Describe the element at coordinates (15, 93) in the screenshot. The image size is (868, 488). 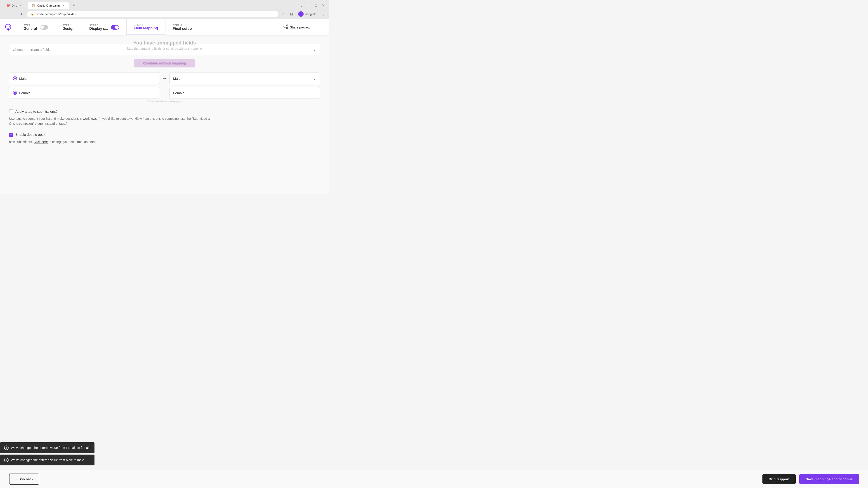
I see `radio-female` at that location.